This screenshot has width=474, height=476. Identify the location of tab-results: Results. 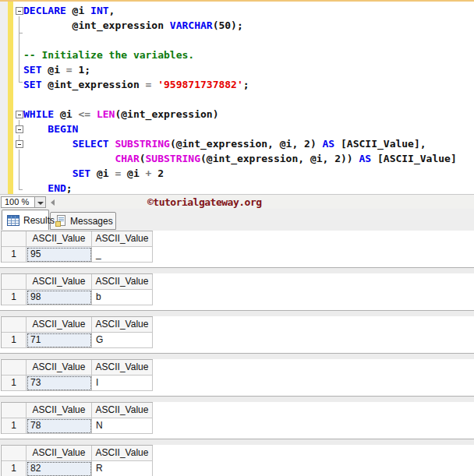
(25, 220).